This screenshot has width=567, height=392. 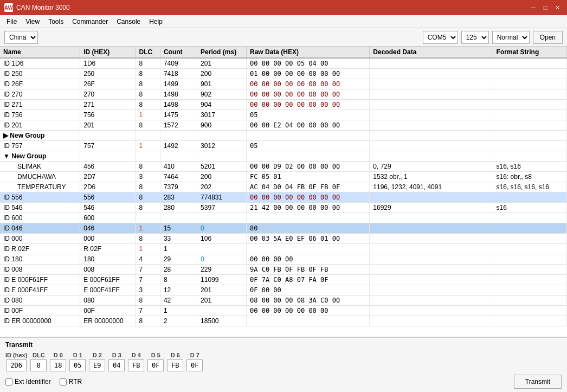 I want to click on cell-period: 200, so click(x=222, y=177).